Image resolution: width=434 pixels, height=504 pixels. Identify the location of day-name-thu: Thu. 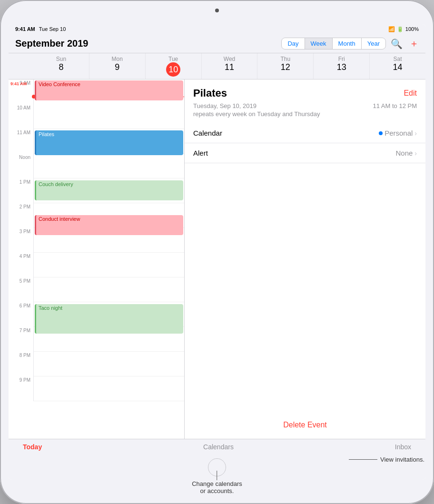
(286, 59).